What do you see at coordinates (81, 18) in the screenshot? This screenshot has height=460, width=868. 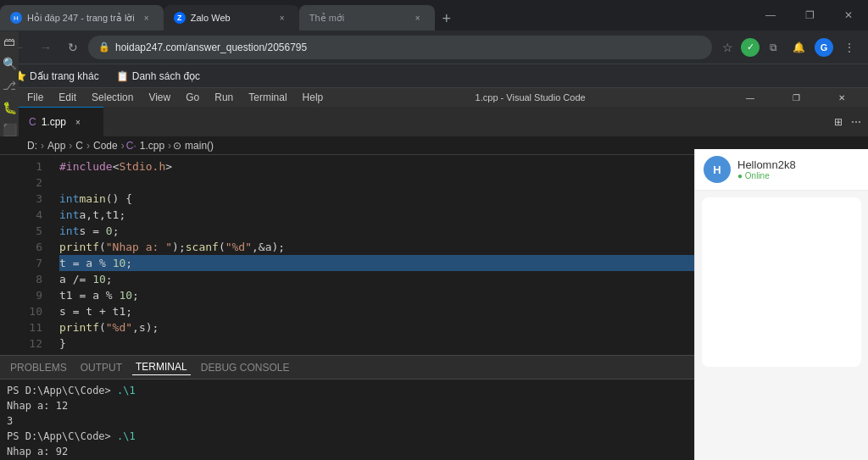 I see `browser-tab-hoidap: H Hỏi đáp 247 - trang trả lời ×` at bounding box center [81, 18].